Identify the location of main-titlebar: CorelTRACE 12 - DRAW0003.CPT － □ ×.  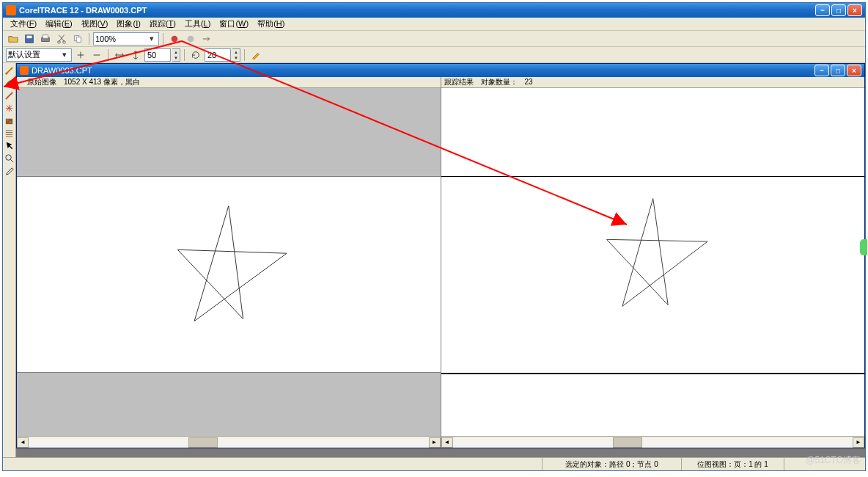
(434, 10).